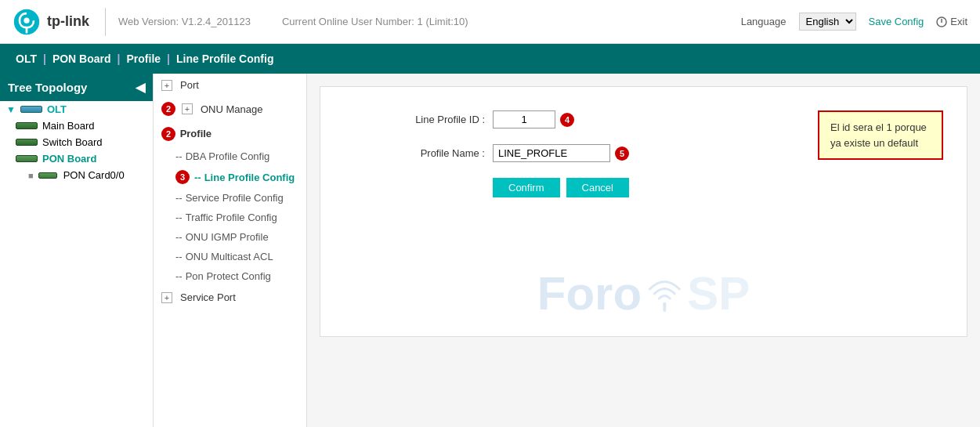 The image size is (980, 427). What do you see at coordinates (45, 59) in the screenshot?
I see `sep1: |` at bounding box center [45, 59].